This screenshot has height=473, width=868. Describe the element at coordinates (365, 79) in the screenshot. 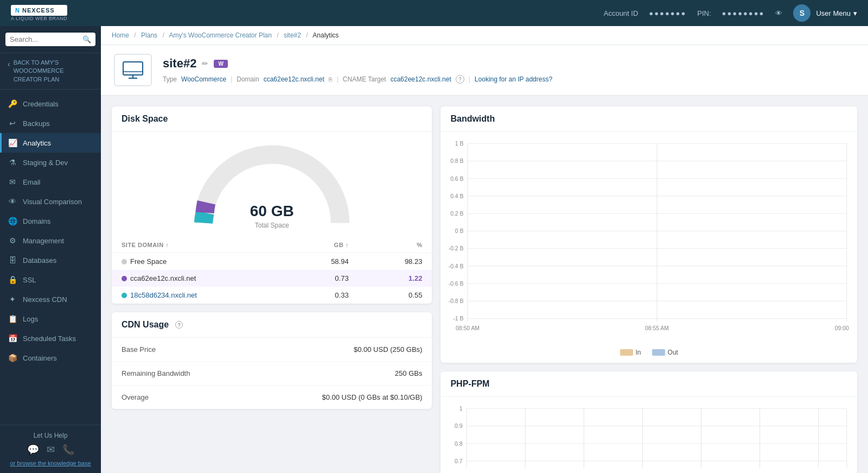

I see `cname-label: CNAME Target` at that location.